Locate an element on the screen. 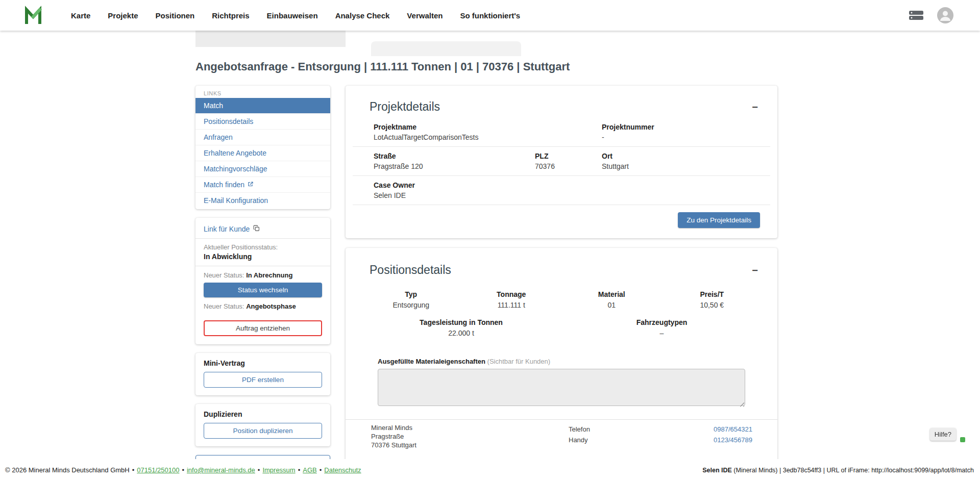  copy-icon is located at coordinates (256, 229).